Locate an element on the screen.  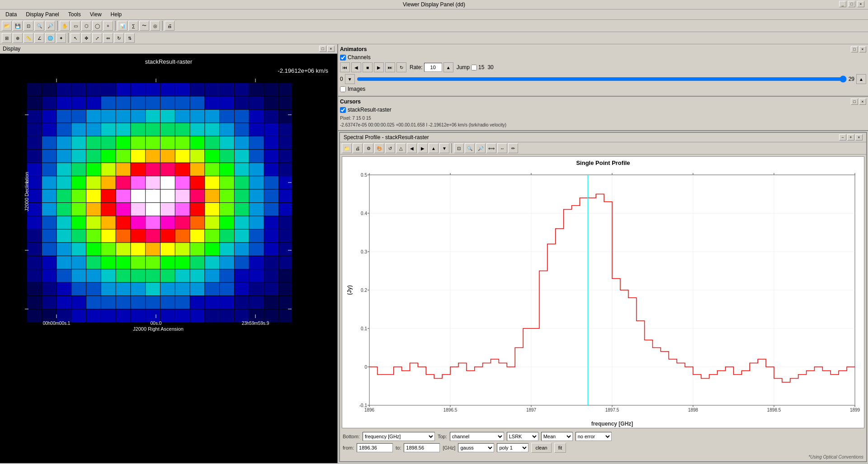
zoom-btn: ⤢ is located at coordinates (97, 38).